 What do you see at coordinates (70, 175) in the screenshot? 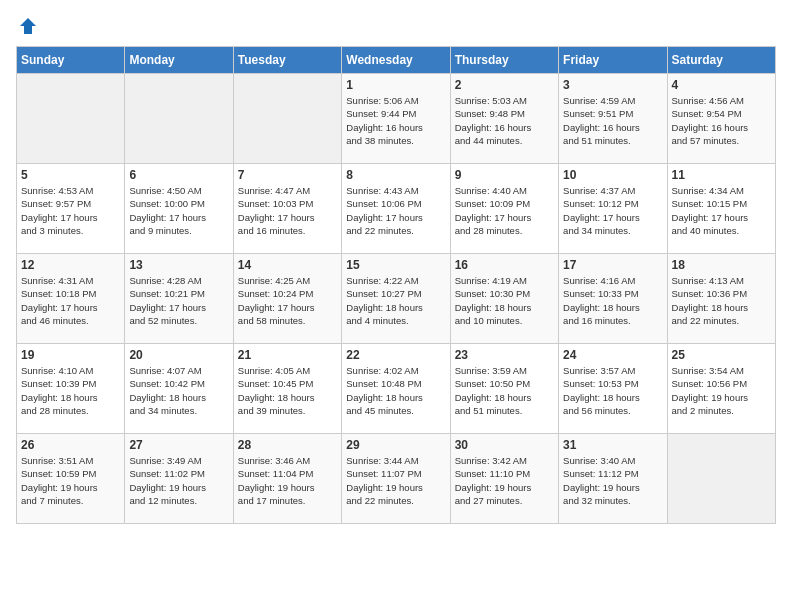
I see `day-number: 5` at bounding box center [70, 175].